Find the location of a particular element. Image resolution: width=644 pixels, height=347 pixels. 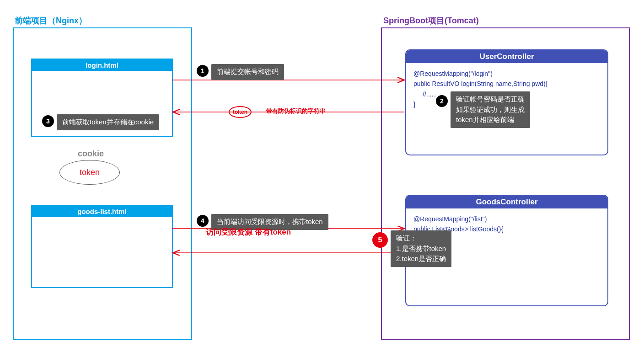

token-ellipse: token is located at coordinates (90, 172).